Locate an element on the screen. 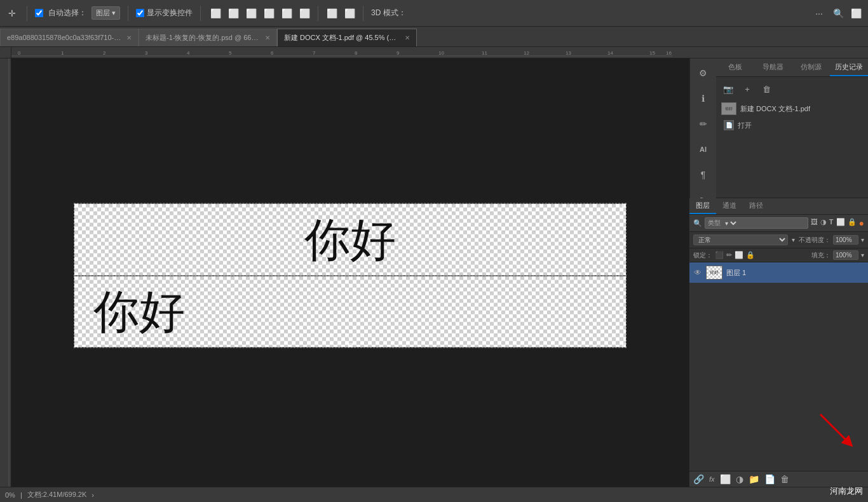 Image resolution: width=868 pixels, height=502 pixels. layers-type-filter: 类型 ▾ is located at coordinates (756, 223).